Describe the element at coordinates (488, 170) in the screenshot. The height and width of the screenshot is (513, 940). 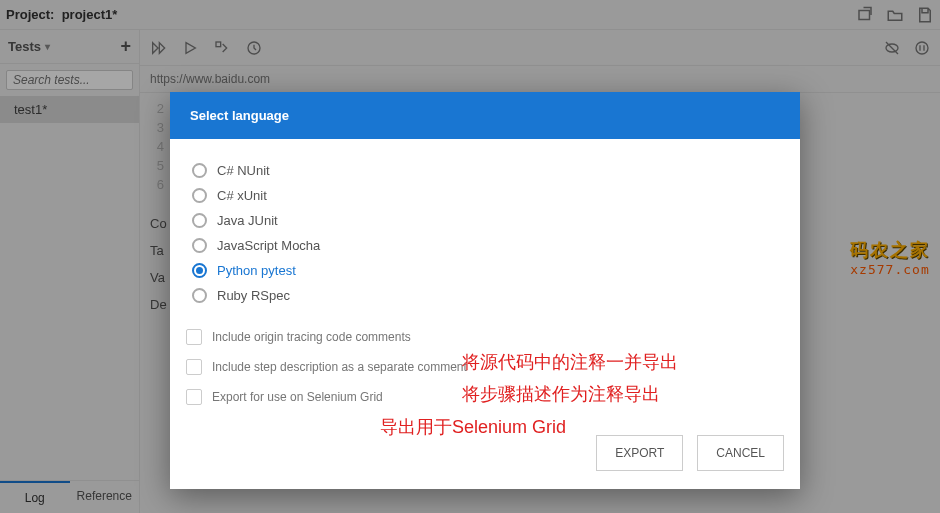
I see `radio-csharp-nunit: C# NUnit` at that location.